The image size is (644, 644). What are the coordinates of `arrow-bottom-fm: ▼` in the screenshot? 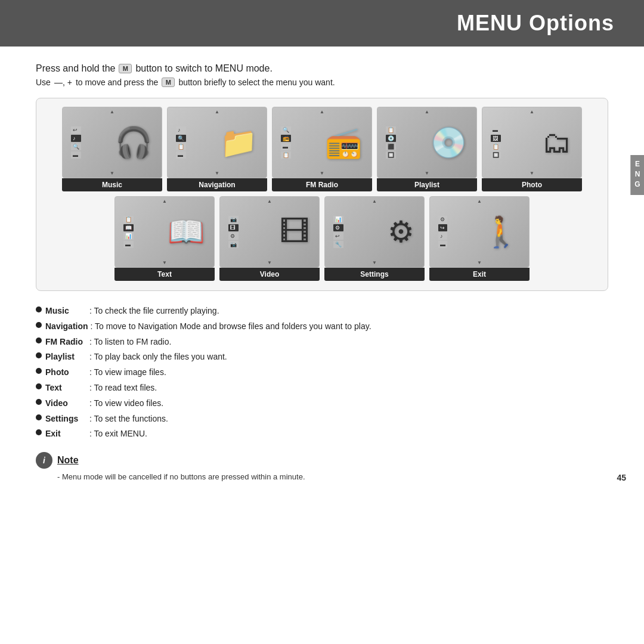 It's located at (322, 173).